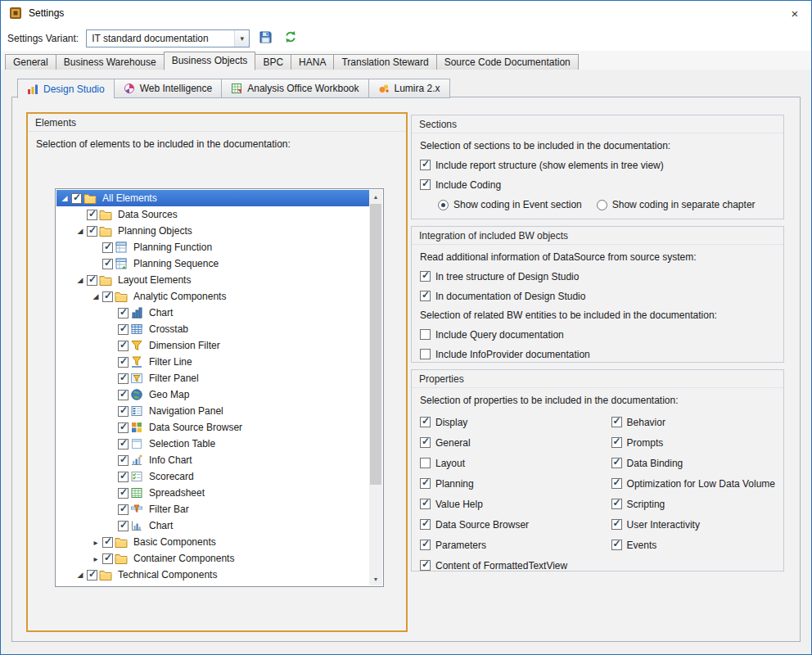 The width and height of the screenshot is (812, 655). Describe the element at coordinates (213, 215) in the screenshot. I see `tree-item-data-sources: Data Sources` at that location.